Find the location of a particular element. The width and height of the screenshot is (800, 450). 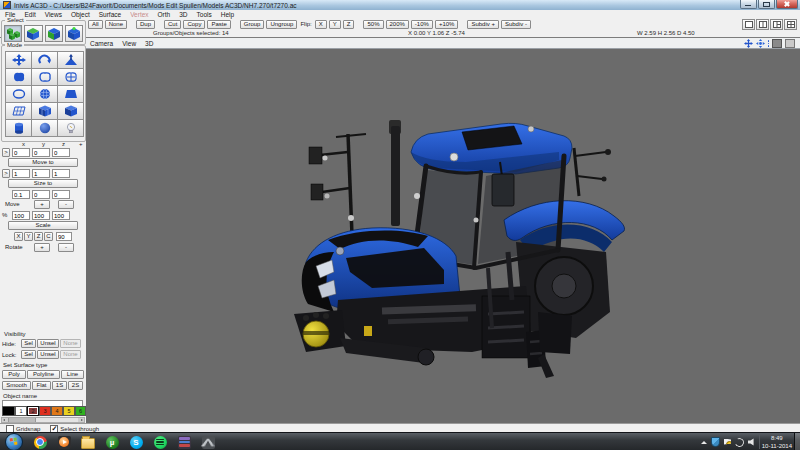

flip-z-button: Z is located at coordinates (349, 24).